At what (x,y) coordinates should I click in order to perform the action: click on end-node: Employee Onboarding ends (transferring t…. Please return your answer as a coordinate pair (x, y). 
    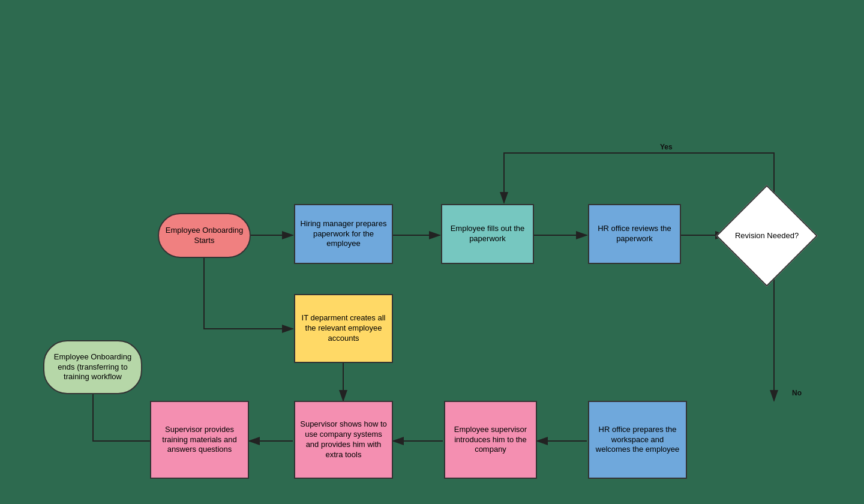
    Looking at the image, I should click on (92, 367).